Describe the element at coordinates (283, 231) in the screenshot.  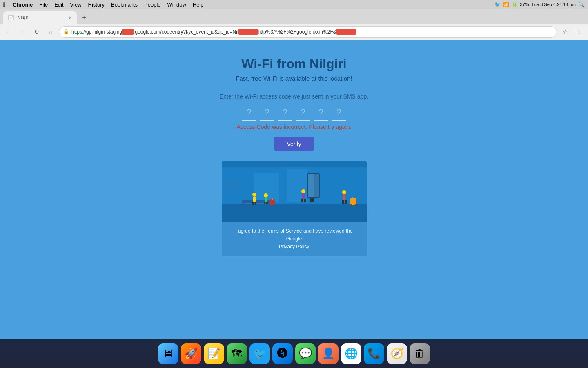
I see `terms-of-service-link: Terms of Service` at that location.